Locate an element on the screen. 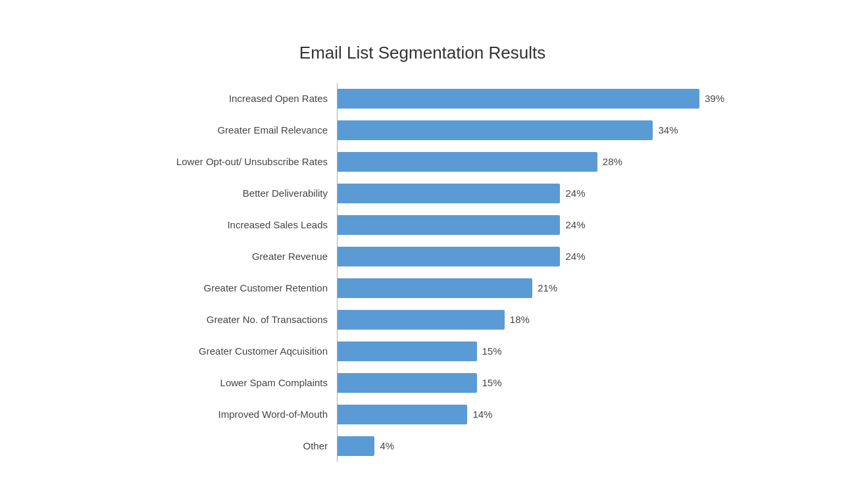 This screenshot has width=858, height=504. bar-track: 4% is located at coordinates (518, 446).